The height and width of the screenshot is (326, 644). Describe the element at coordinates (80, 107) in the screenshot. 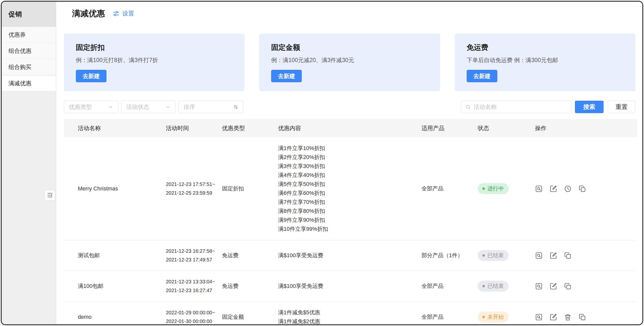

I see `type-select-placeholder: 优惠类型` at that location.